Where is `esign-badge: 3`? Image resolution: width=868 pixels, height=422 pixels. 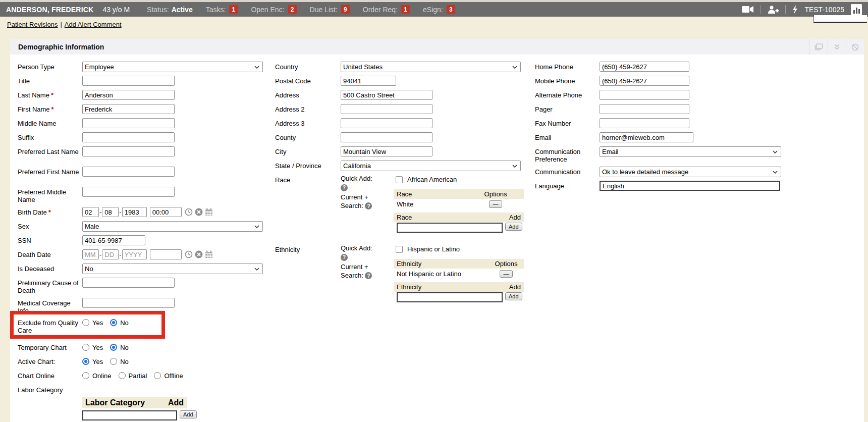 esign-badge: 3 is located at coordinates (451, 9).